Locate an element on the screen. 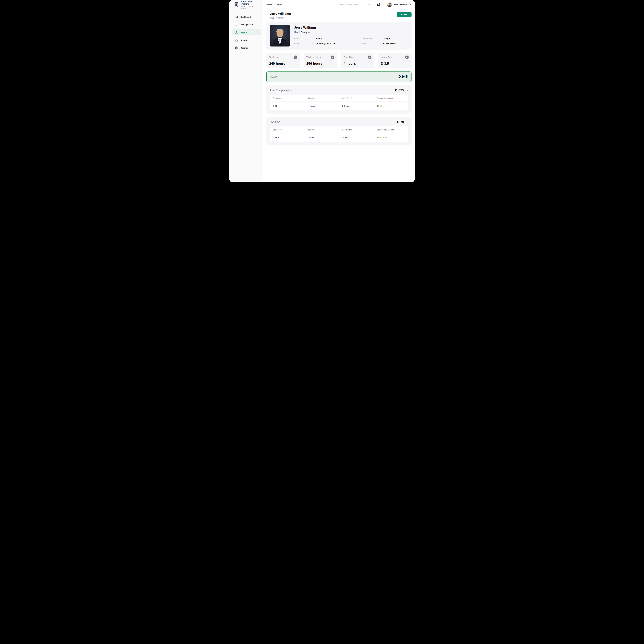 This screenshot has height=644, width=644. employee-photo is located at coordinates (280, 36).